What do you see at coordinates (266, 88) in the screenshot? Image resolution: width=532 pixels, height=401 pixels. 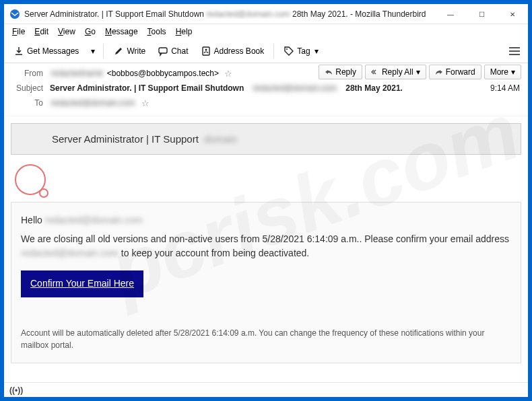 I see `subject-row: Subject Server Administrator. | IT Suppo…` at bounding box center [266, 88].